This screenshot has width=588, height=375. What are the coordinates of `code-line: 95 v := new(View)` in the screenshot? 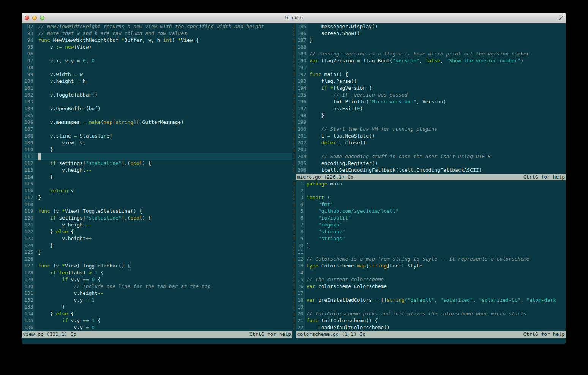 It's located at (157, 47).